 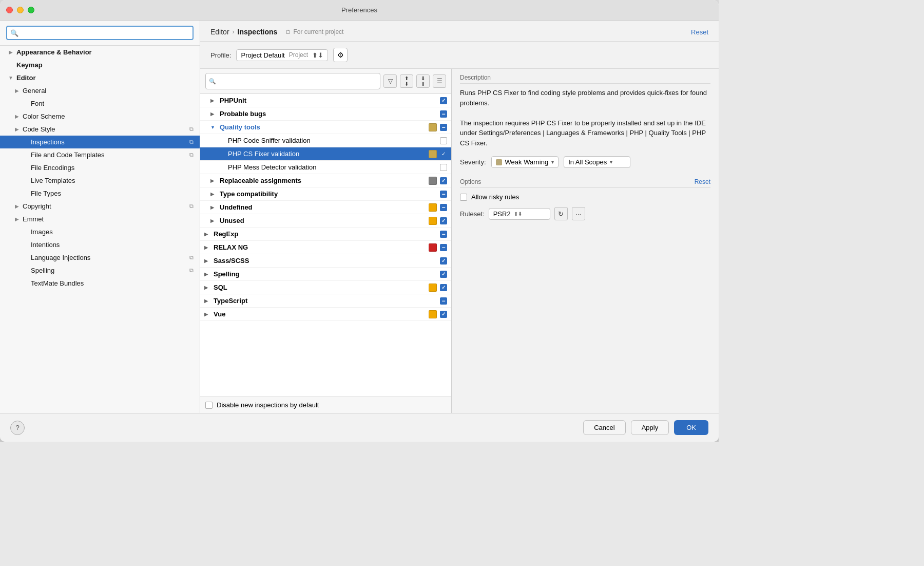 I want to click on reset-button: Reset, so click(x=700, y=32).